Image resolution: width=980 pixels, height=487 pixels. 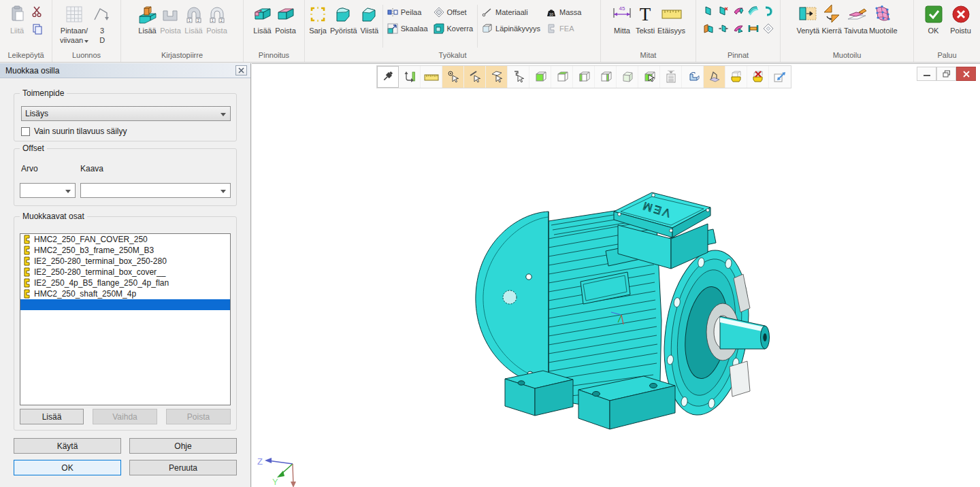 I want to click on surface-tube-button, so click(x=768, y=11).